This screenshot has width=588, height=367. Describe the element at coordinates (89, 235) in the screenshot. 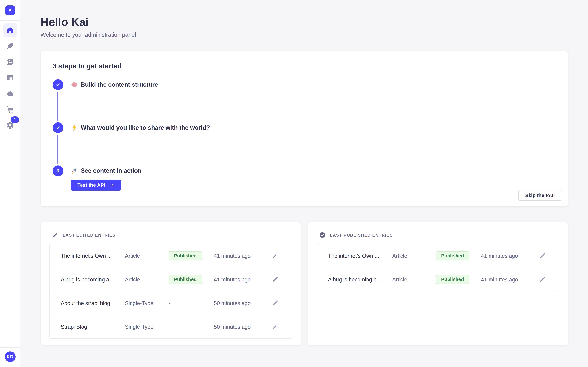

I see `last-edited-title: LAST EDITED ENTRIES` at that location.